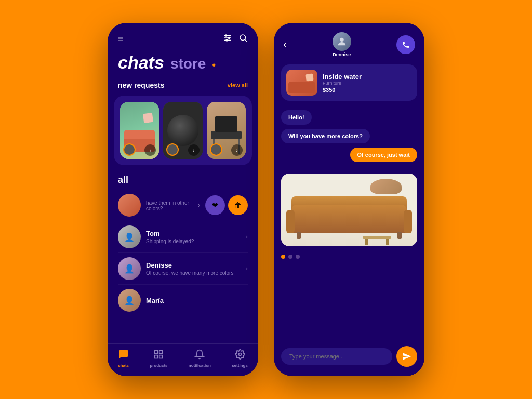 Image resolution: width=532 pixels, height=399 pixels. What do you see at coordinates (183, 86) in the screenshot?
I see `new-requests-header: new requests view all` at bounding box center [183, 86].